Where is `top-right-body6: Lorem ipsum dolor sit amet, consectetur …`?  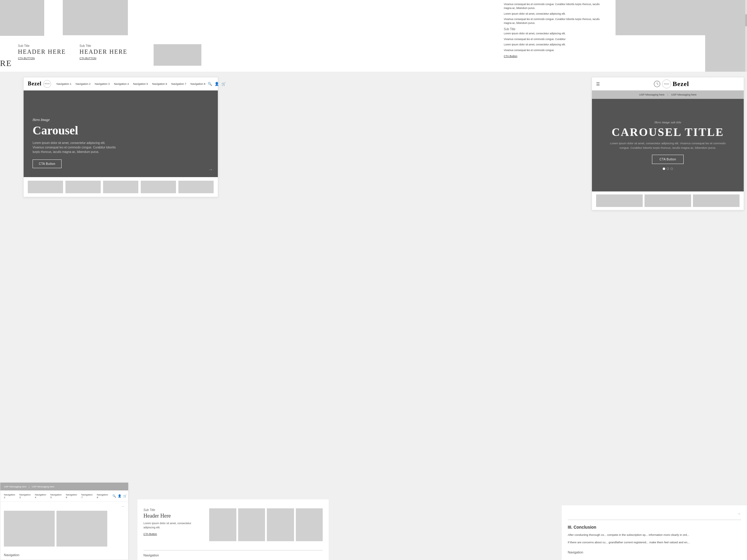
top-right-body6: Lorem ipsum dolor sit amet, consectetur … is located at coordinates (555, 45).